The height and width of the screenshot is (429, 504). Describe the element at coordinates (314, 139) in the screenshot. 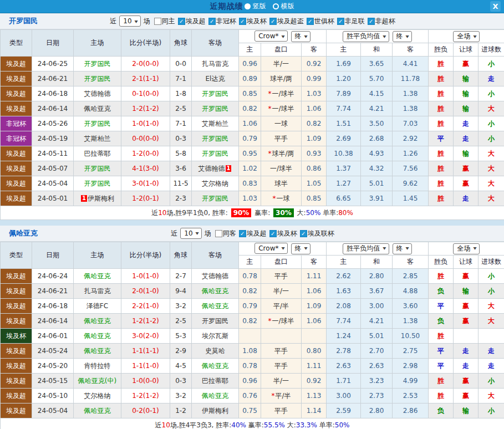

I see `odds-away: 1.09` at that location.